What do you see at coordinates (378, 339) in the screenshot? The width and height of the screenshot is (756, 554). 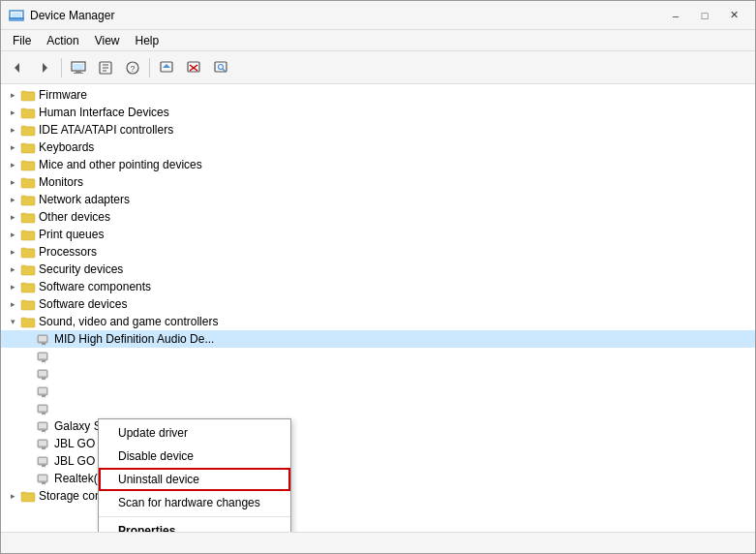 I see `tree-item-sound-sub1: MID High Definition Audio De...` at bounding box center [378, 339].